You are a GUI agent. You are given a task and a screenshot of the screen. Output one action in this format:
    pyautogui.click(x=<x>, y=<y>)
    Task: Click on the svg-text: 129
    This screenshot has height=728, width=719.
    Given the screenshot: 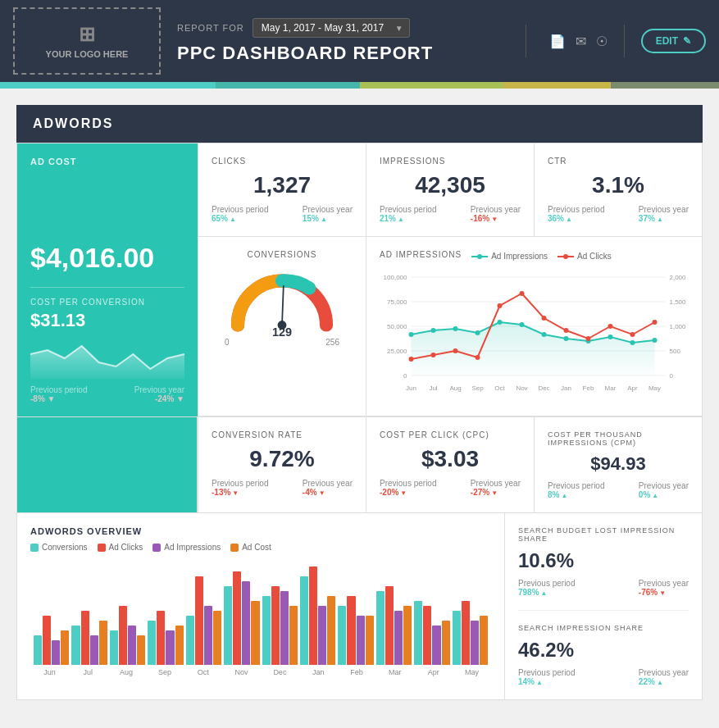 What is the action you would take?
    pyautogui.click(x=282, y=331)
    